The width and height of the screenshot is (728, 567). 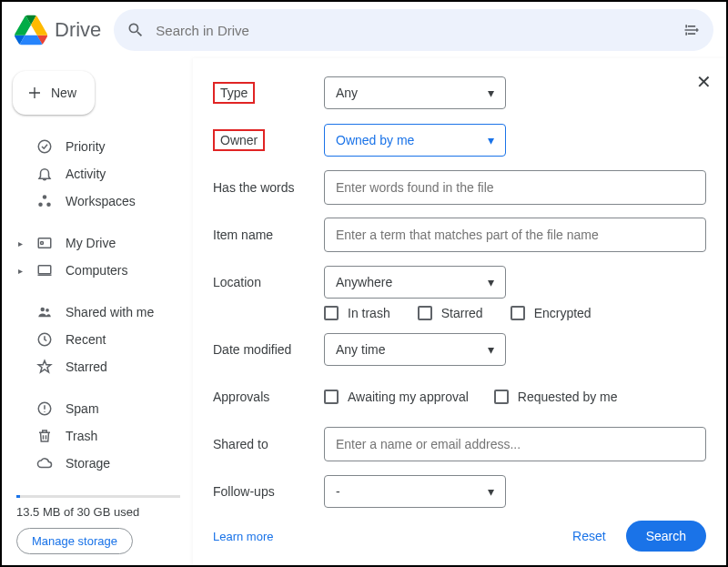 What do you see at coordinates (98, 147) in the screenshot?
I see `sidebar-item-priority: Priority` at bounding box center [98, 147].